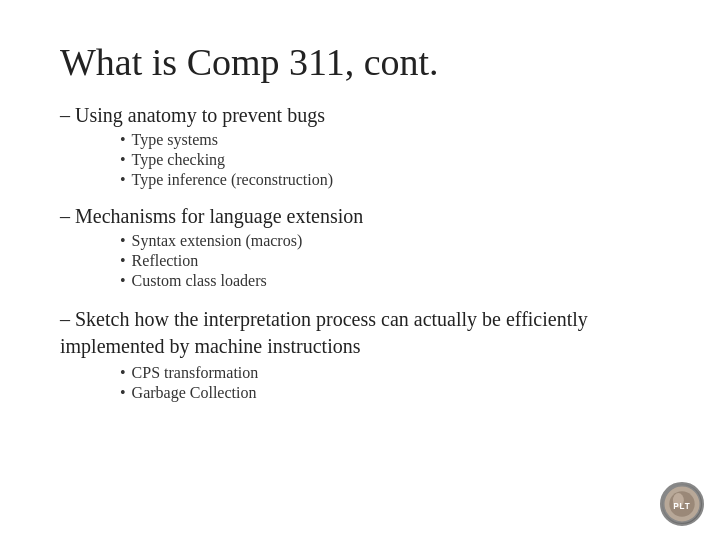 The image size is (720, 540). I want to click on bullet-reflection: Reflection, so click(390, 261).